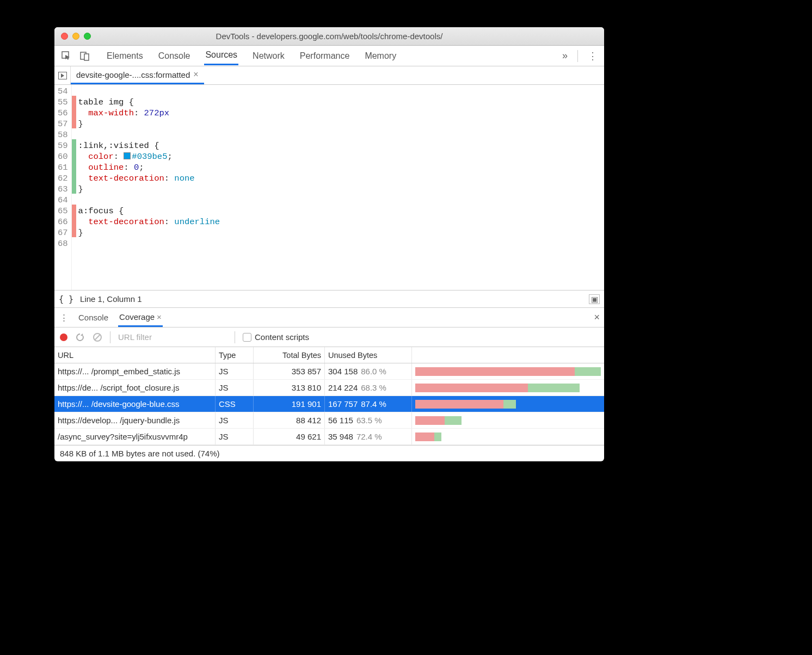 The image size is (812, 655). I want to click on cell-unused: 214 22468.3 %, so click(368, 387).